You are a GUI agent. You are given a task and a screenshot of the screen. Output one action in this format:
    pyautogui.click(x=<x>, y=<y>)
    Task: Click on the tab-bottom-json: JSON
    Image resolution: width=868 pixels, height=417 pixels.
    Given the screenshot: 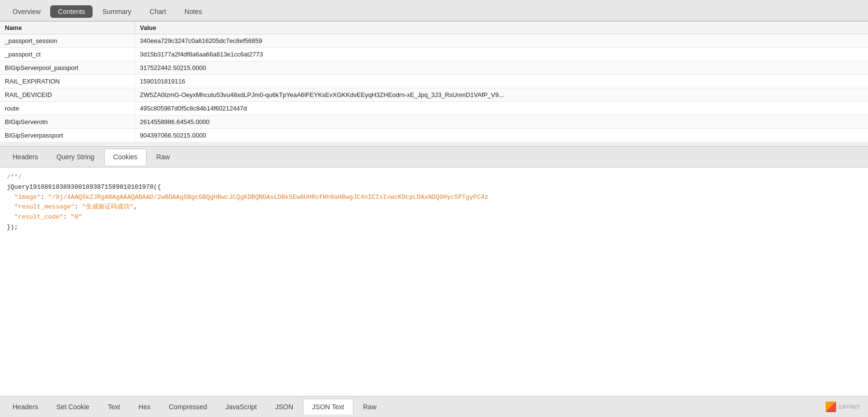 What is the action you would take?
    pyautogui.click(x=285, y=407)
    